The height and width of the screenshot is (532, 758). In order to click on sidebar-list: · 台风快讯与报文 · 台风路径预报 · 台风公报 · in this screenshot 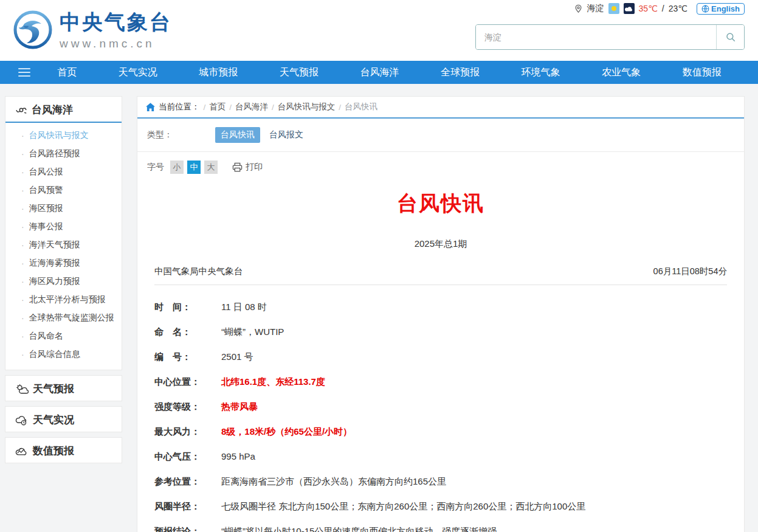, I will do `click(63, 246)`.